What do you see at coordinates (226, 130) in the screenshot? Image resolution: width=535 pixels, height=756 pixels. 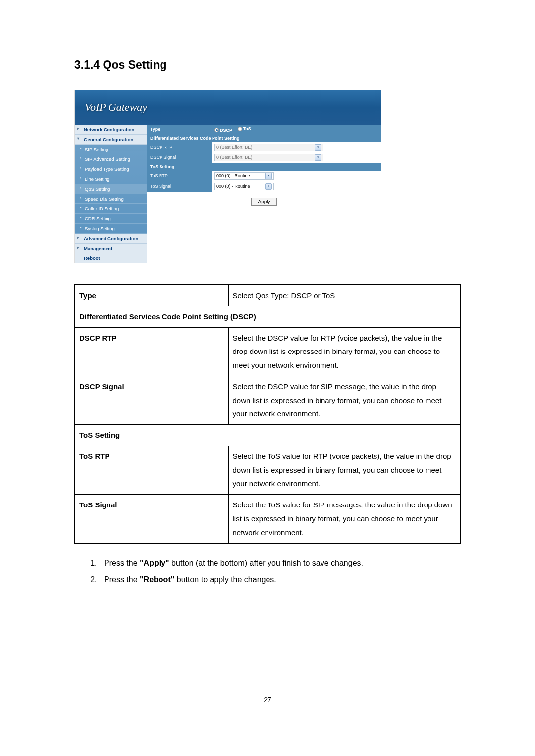 I see `radio-dscp-label: DSCP` at bounding box center [226, 130].